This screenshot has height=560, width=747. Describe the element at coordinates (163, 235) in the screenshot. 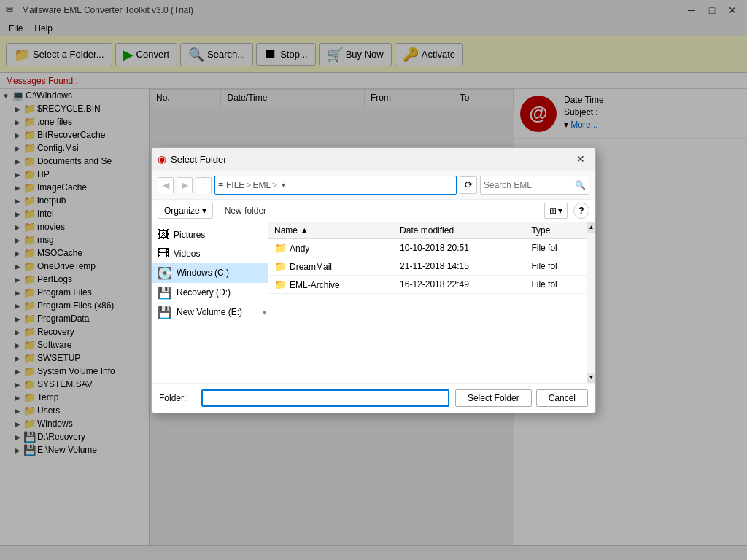

I see `pictures-icon: 🖼` at that location.